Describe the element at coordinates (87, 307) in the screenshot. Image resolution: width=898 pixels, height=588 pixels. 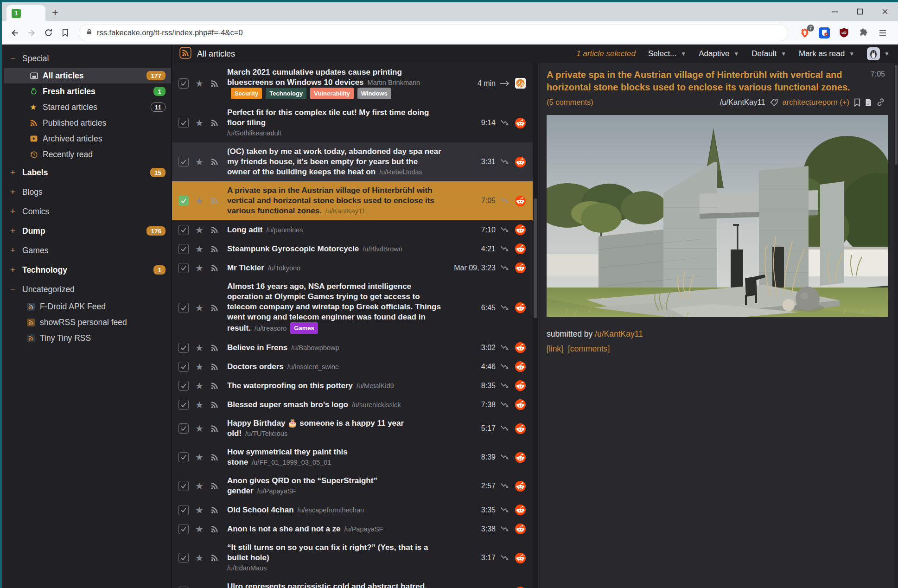
I see `sidebar-item-f-droid-apk-feed: F-Droid APK Feed` at that location.